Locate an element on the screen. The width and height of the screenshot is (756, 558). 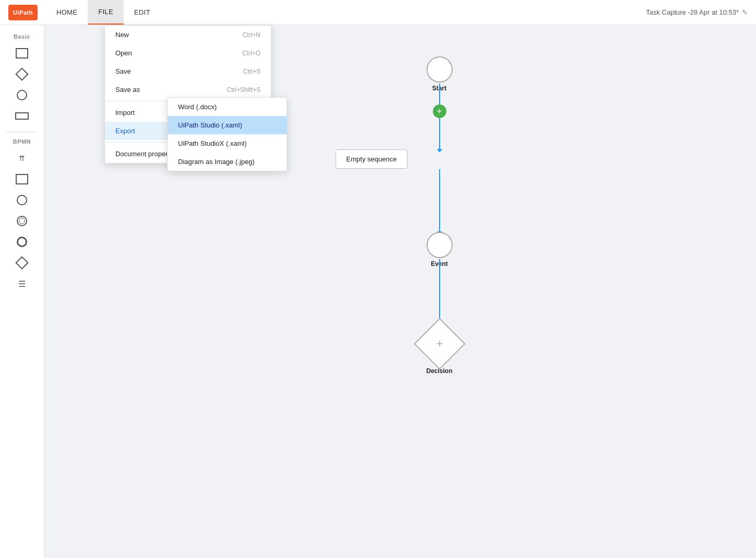
arrow-sequence-event is located at coordinates (440, 201).